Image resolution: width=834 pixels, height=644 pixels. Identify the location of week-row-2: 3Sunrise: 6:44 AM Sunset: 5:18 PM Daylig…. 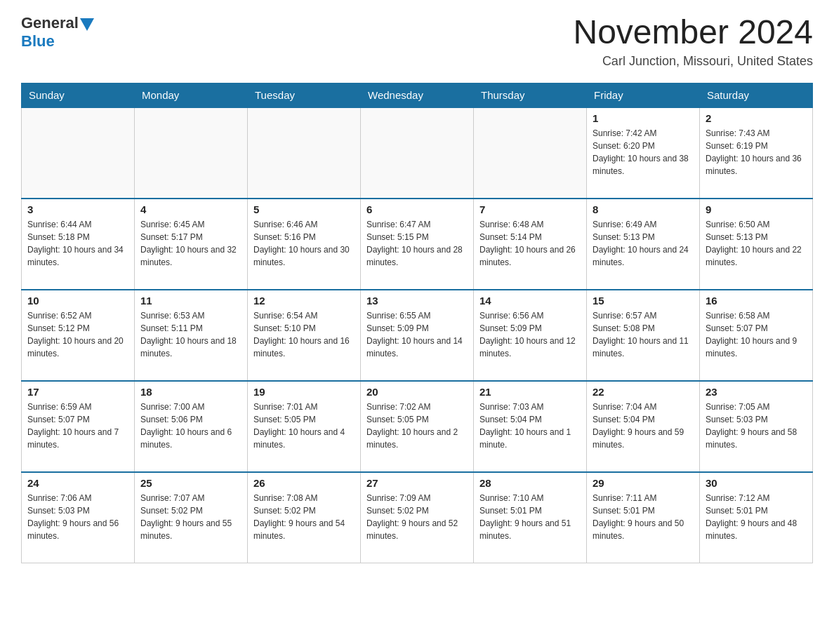
(417, 244).